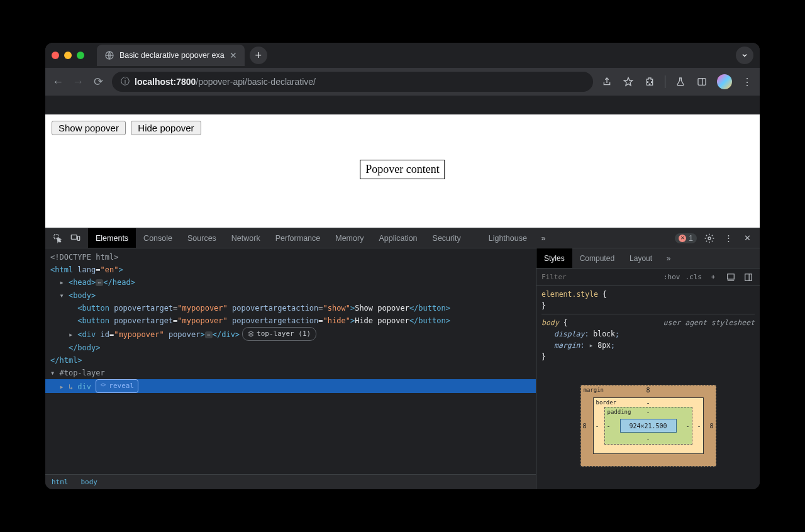 This screenshot has height=532, width=805. What do you see at coordinates (597, 258) in the screenshot?
I see `tab-computed: Computed` at bounding box center [597, 258].